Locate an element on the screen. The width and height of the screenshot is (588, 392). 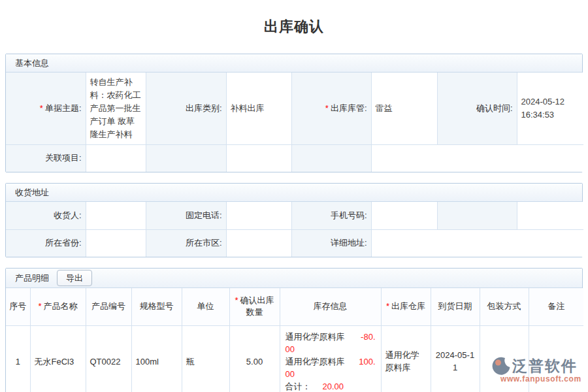
related-project-value-cell is located at coordinates (116, 158).